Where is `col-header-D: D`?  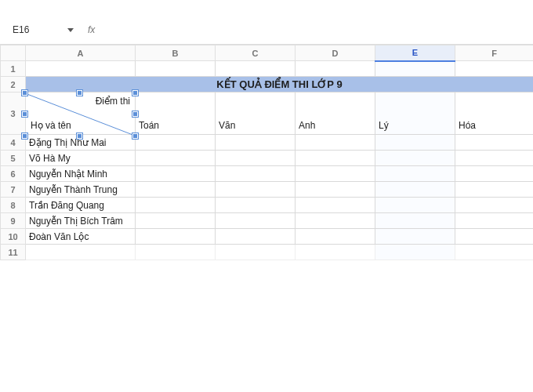
col-header-D: D is located at coordinates (335, 53).